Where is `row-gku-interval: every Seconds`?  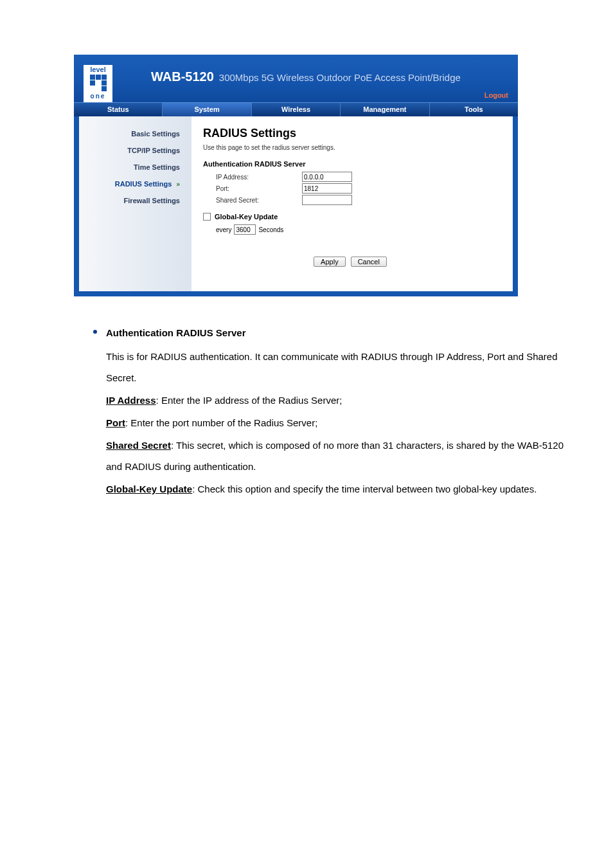
row-gku-interval: every Seconds is located at coordinates (350, 230).